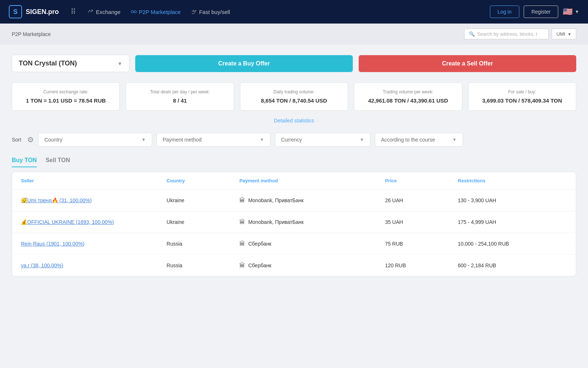  What do you see at coordinates (211, 12) in the screenshot?
I see `nav-fastbuy: Fast buy/sell` at bounding box center [211, 12].